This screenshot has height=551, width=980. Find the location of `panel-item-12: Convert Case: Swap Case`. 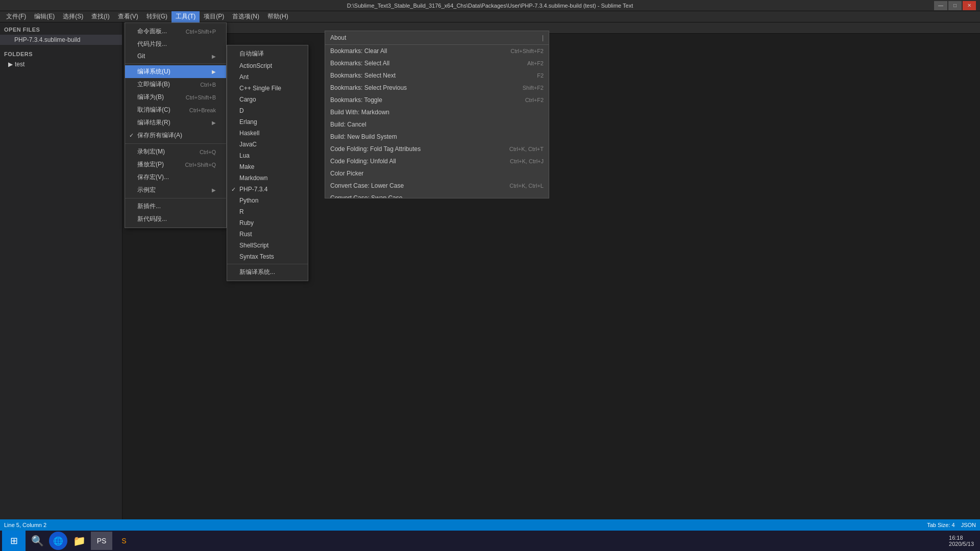

panel-item-12: Convert Case: Swap Case is located at coordinates (437, 195).